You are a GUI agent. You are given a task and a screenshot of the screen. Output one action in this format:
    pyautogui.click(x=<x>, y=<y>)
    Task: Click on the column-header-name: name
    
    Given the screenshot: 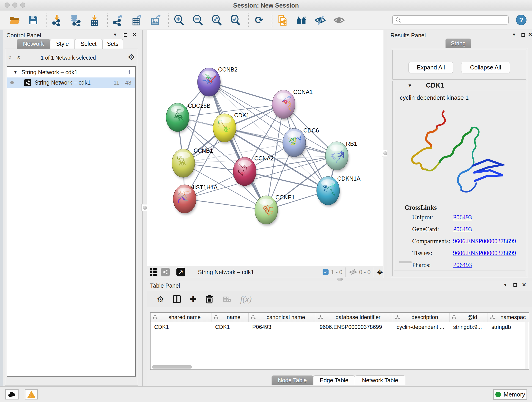 What is the action you would take?
    pyautogui.click(x=230, y=317)
    